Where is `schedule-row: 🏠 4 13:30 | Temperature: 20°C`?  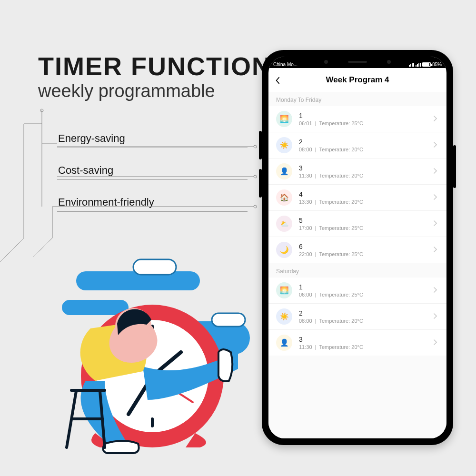
schedule-row: 🏠 4 13:30 | Temperature: 20°C is located at coordinates (357, 198).